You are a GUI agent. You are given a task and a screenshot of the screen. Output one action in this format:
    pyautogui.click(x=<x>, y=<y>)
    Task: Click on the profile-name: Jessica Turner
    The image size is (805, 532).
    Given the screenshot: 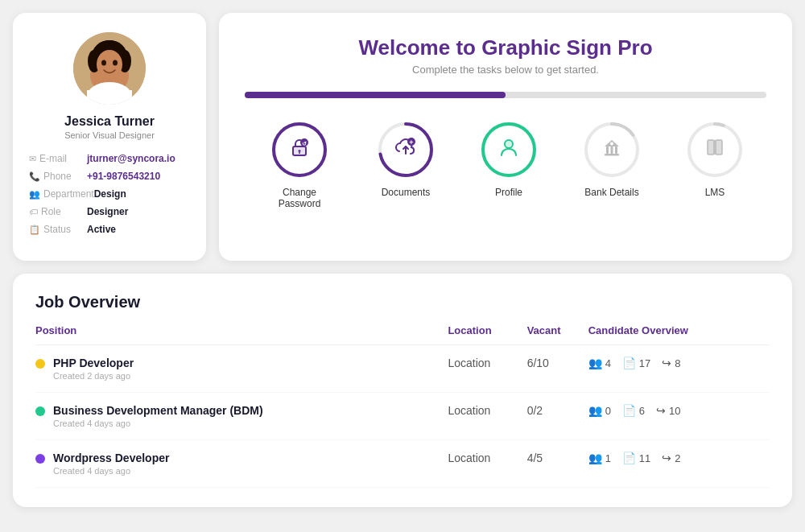 What is the action you would take?
    pyautogui.click(x=109, y=122)
    